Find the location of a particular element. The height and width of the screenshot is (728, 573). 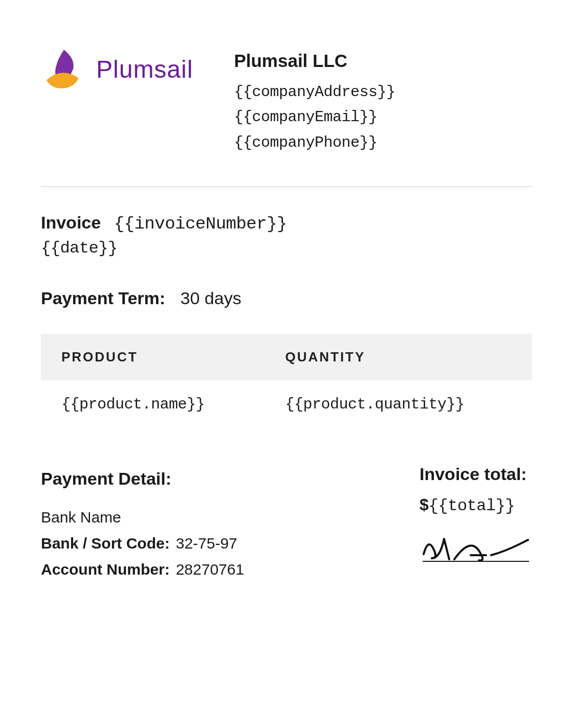

invoice-label: Invoice is located at coordinates (71, 222).